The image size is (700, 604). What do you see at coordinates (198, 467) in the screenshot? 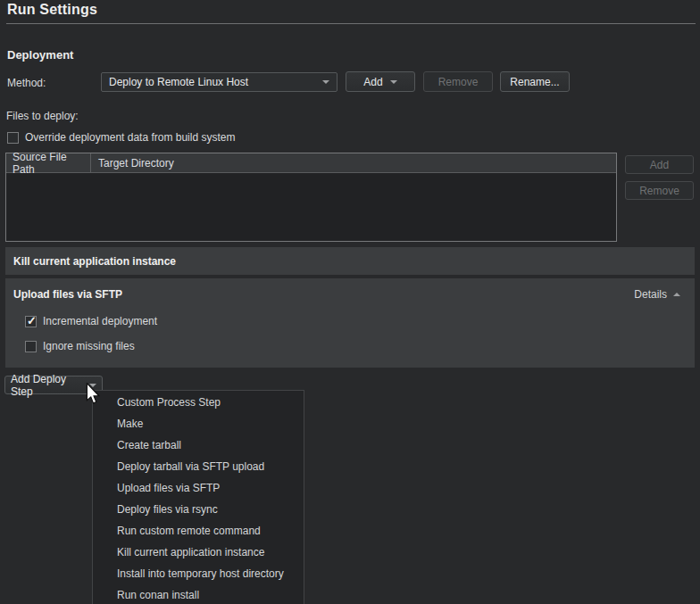
I see `menu-item-deploy-tarball-via-sftp-upload: Deploy tarball via SFTP upload` at bounding box center [198, 467].